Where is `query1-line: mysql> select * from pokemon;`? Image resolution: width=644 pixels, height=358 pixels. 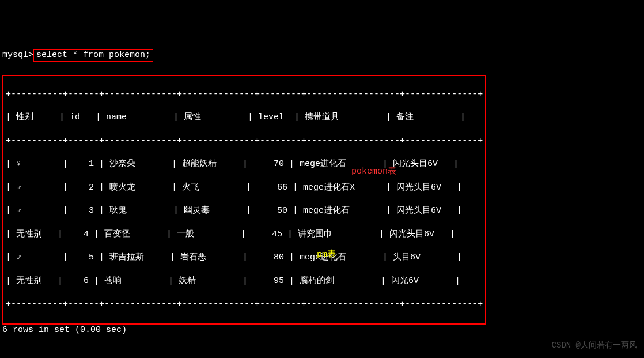
query1-line: mysql> select * from pokemon; is located at coordinates (322, 55).